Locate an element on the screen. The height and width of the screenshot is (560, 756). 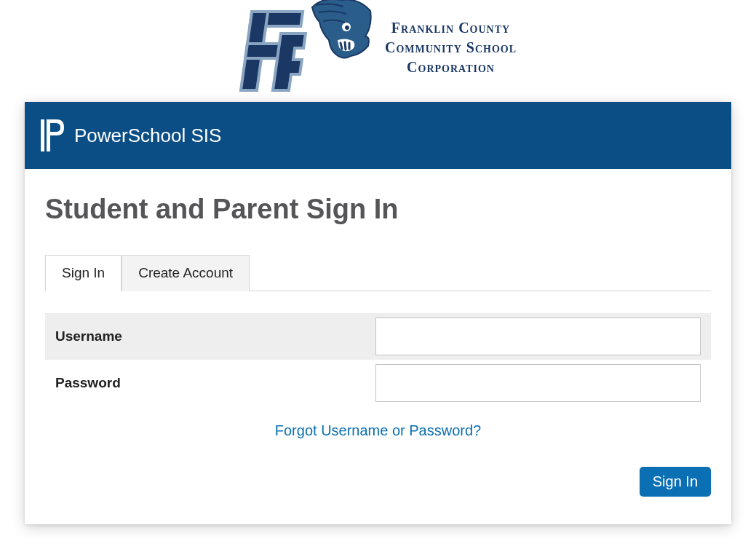
school-name-line1: Franklin County is located at coordinates (451, 28).